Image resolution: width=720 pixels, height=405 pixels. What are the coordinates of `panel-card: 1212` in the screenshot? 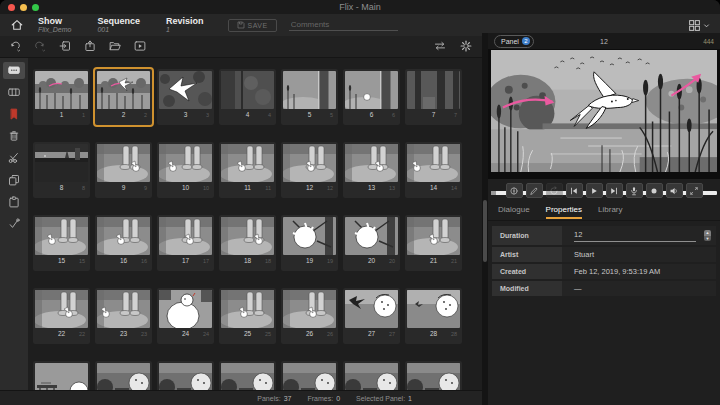 It's located at (310, 170).